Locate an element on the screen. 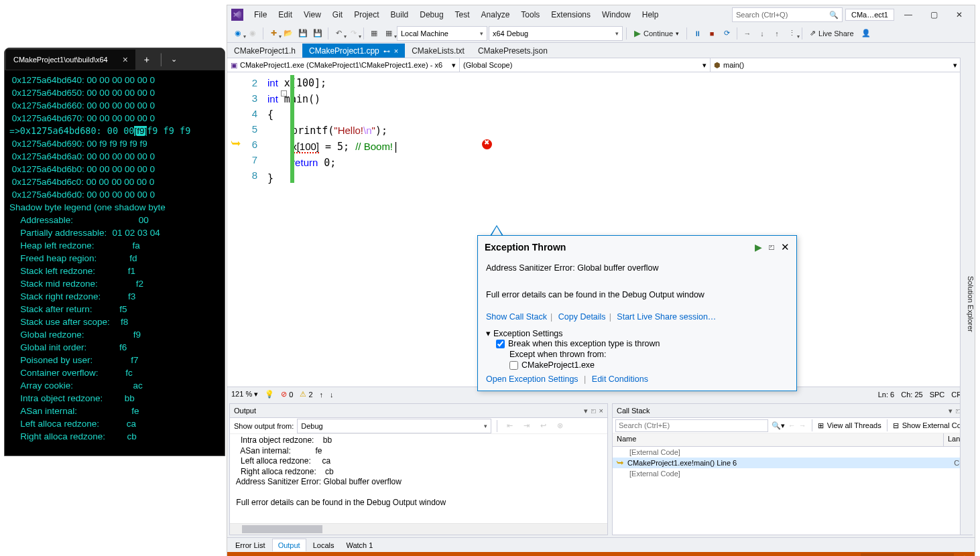  clear-icon: ⊗ is located at coordinates (560, 426).